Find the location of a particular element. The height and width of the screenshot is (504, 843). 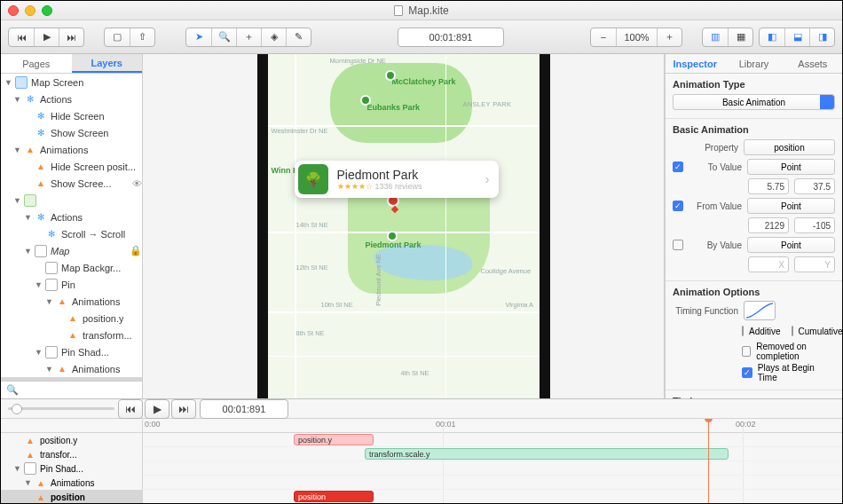

play-button: ▶ is located at coordinates (46, 37).